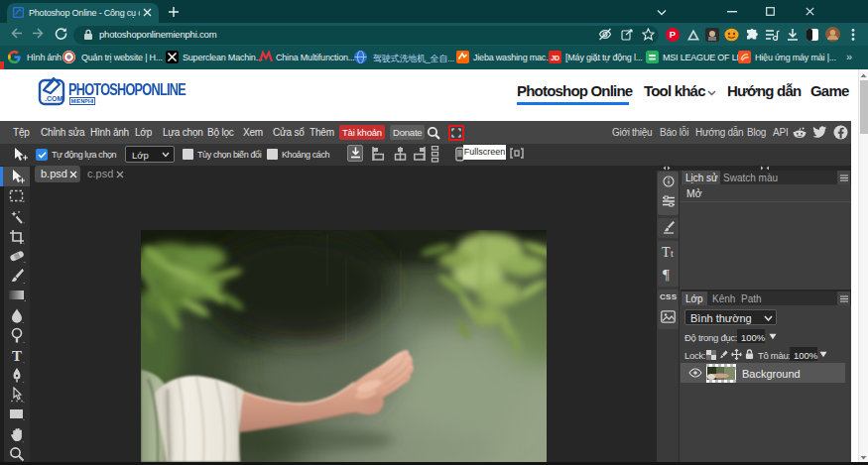  What do you see at coordinates (54, 99) in the screenshot?
I see `svg-text: .COM` at bounding box center [54, 99].